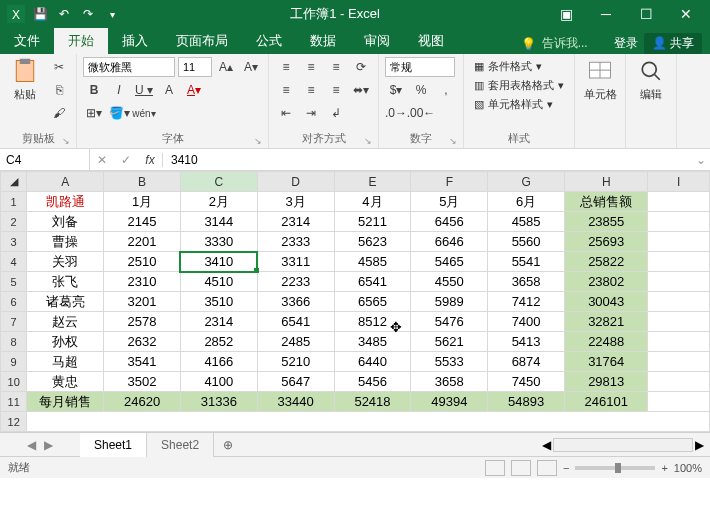  What do you see at coordinates (526, 362) in the screenshot?
I see `cell: 6874` at bounding box center [526, 362].